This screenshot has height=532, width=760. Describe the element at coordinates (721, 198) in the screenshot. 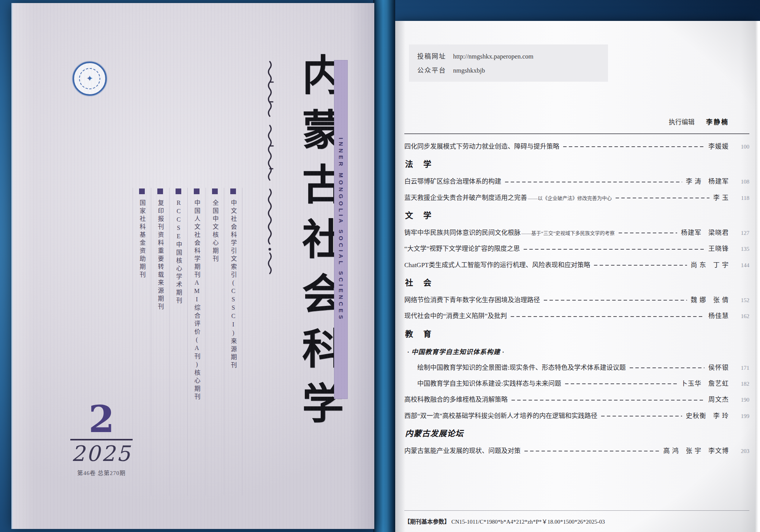

I see `article-authors: 李 玉` at that location.